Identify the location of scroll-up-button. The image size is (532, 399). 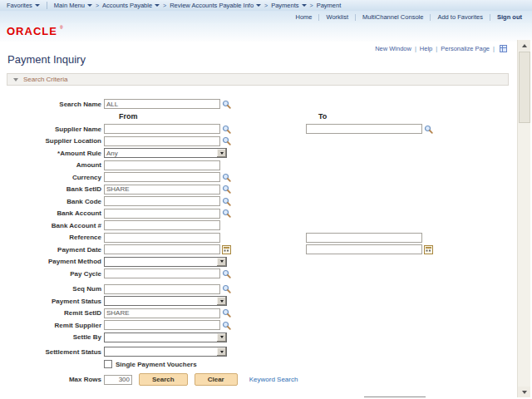
(524, 45).